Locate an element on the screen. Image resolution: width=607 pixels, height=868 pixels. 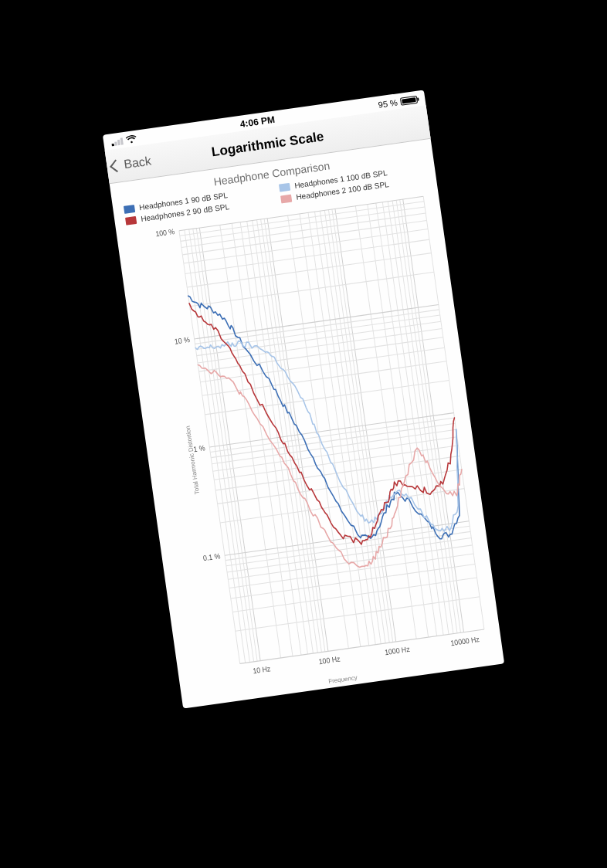
back-label: Back is located at coordinates (137, 162).